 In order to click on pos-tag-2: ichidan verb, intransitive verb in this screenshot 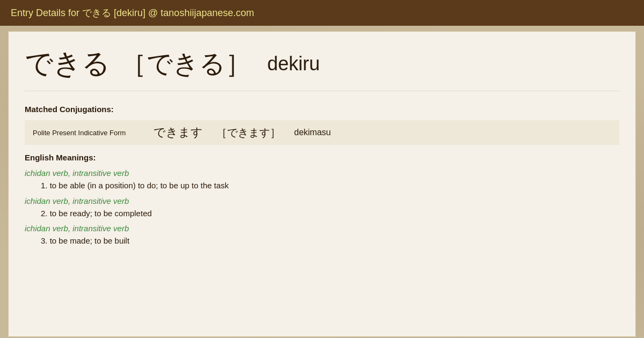, I will do `click(322, 201)`.